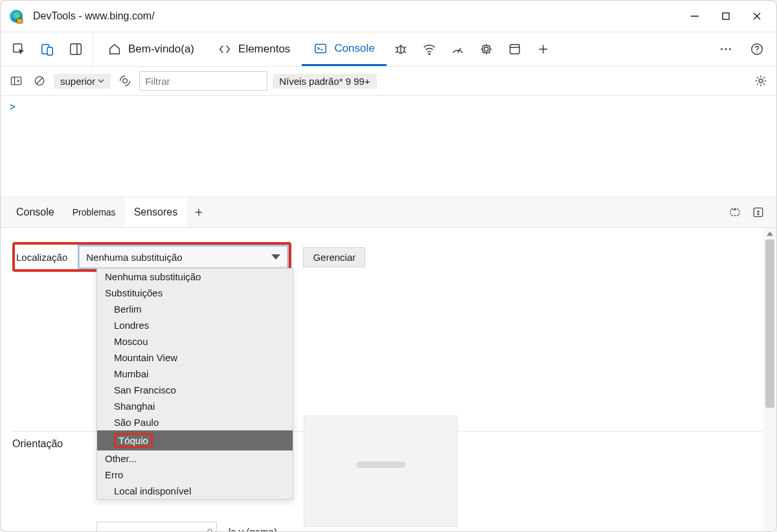  Describe the element at coordinates (195, 491) in the screenshot. I see `dd-item-unavailable: Local indisponível` at that location.